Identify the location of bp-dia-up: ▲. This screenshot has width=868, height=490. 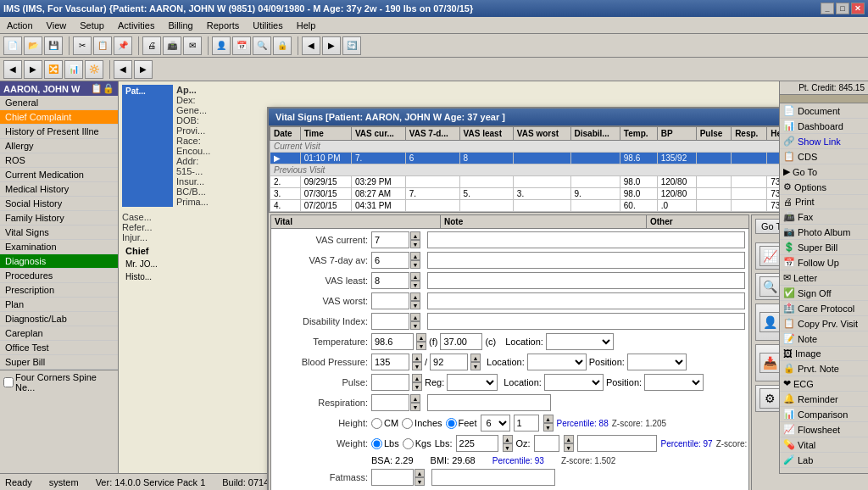
(476, 358).